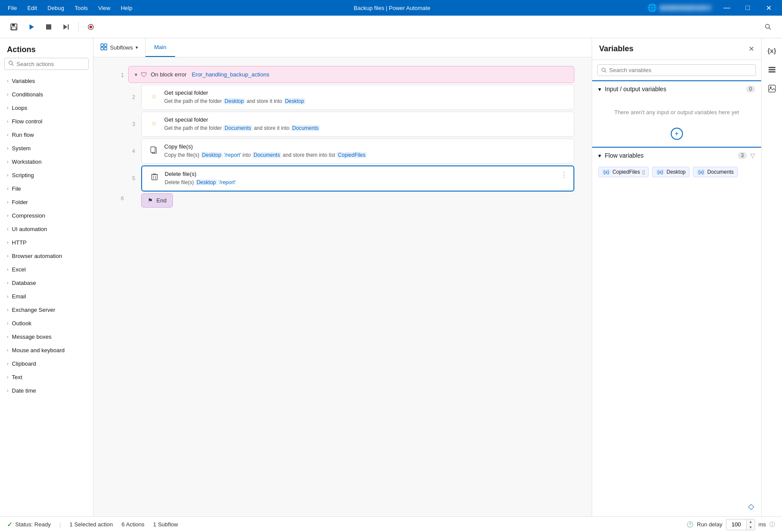 The width and height of the screenshot is (782, 532). What do you see at coordinates (677, 134) in the screenshot?
I see `add-variable-button: +` at bounding box center [677, 134].